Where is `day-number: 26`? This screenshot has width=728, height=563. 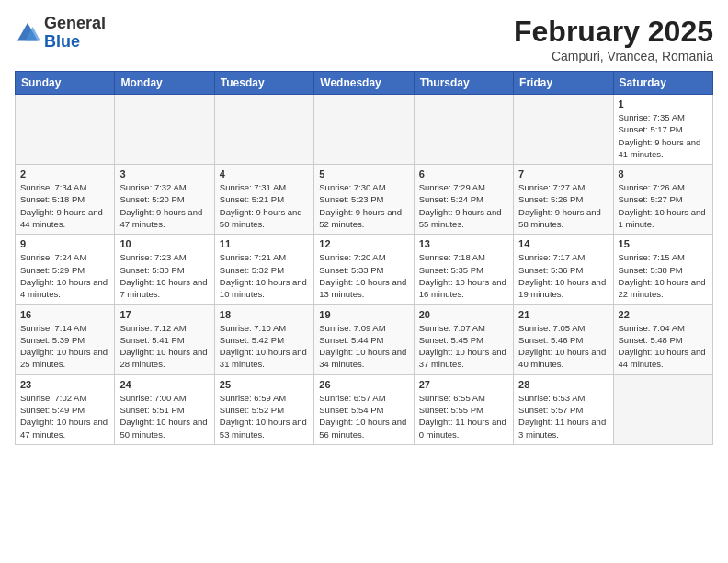
day-number: 26 is located at coordinates (364, 385).